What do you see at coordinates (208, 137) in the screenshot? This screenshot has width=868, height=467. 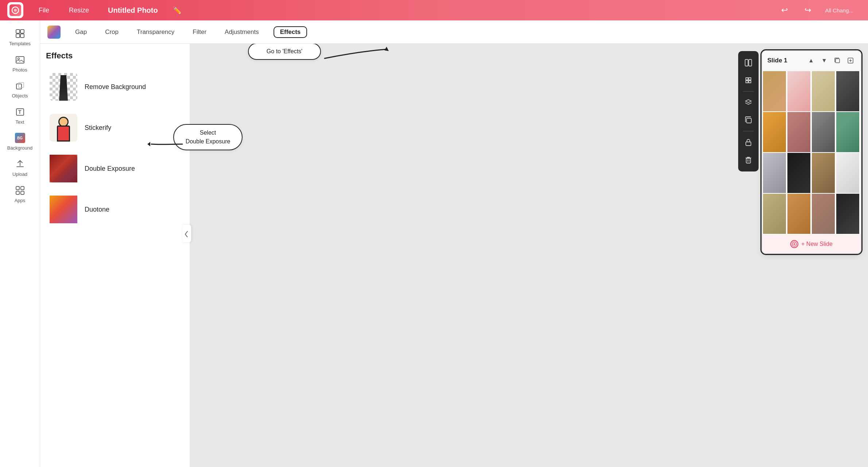 I see `callout-double-exposure: Select Double Exposure` at bounding box center [208, 137].